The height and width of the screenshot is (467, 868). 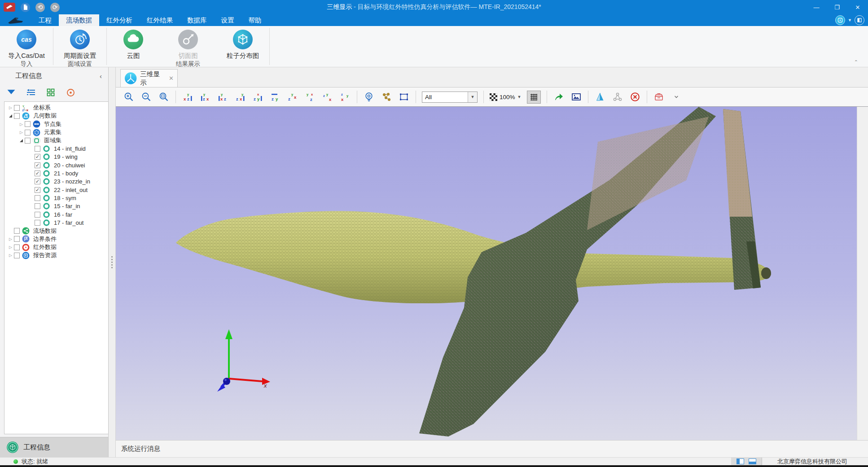 What do you see at coordinates (171, 78) in the screenshot?
I see `tab-close-icon: ✕` at bounding box center [171, 78].